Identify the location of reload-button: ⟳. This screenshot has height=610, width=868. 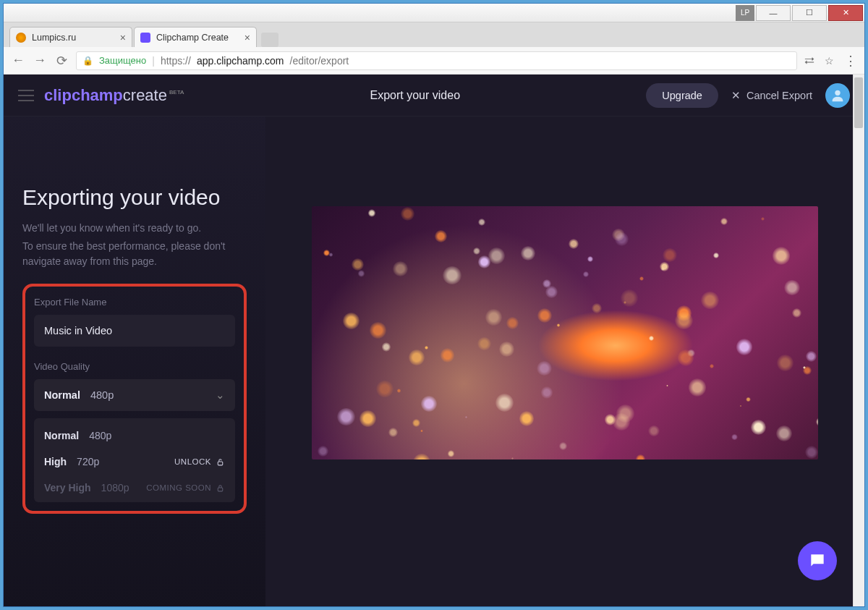
(61, 61).